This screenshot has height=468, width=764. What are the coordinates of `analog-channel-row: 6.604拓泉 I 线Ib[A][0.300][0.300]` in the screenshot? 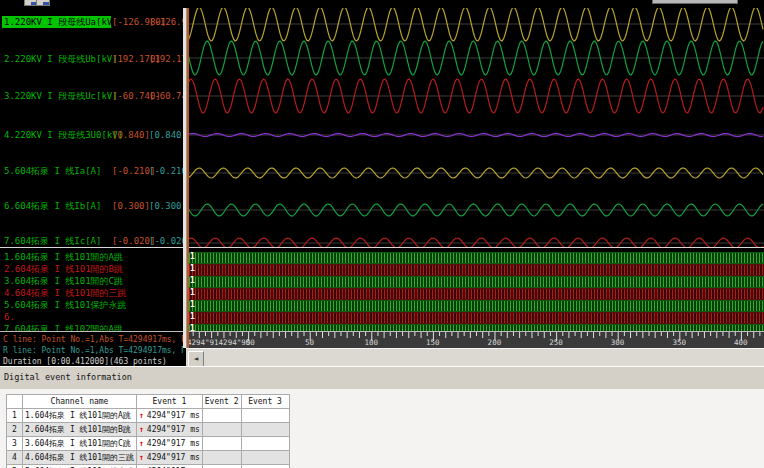 It's located at (92, 206).